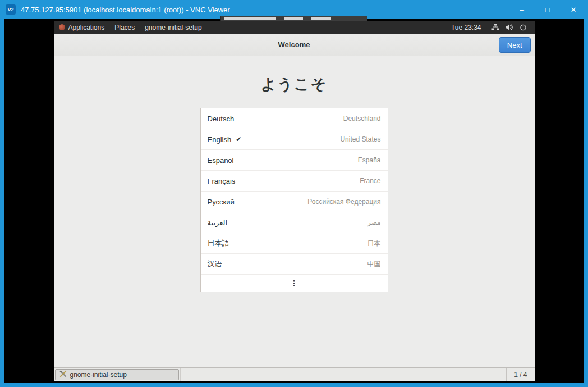 This screenshot has height=387, width=588. Describe the element at coordinates (222, 181) in the screenshot. I see `language-name: Français` at that location.